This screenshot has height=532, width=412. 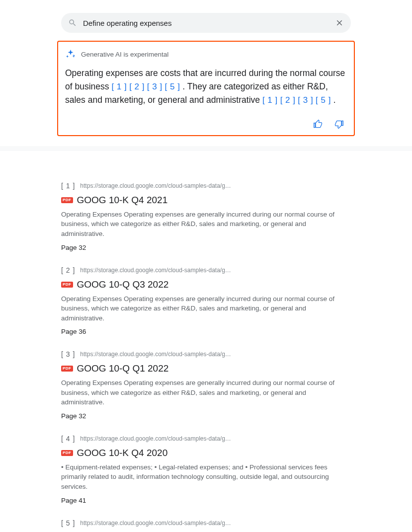 I want to click on ai-card-header: Generative AI is experimental, so click(x=206, y=54).